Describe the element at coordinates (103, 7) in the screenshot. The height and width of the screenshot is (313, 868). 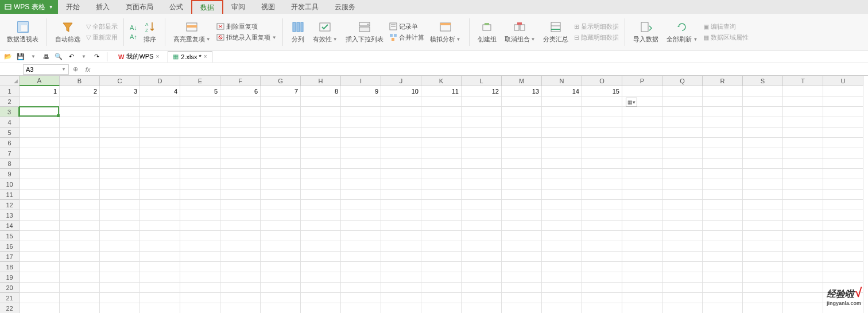
I see `menu-tab-1: 插入` at that location.